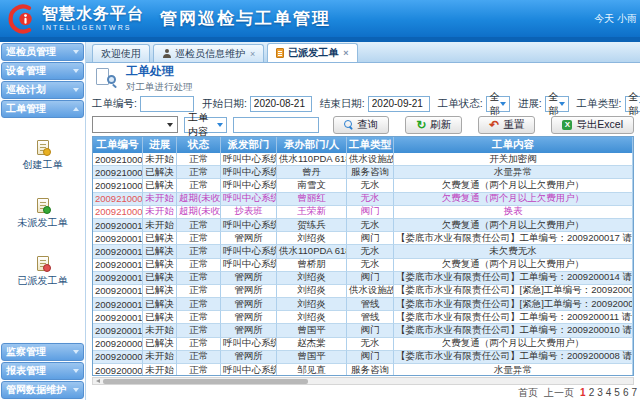  I want to click on pagination-page-2: 2, so click(592, 392).